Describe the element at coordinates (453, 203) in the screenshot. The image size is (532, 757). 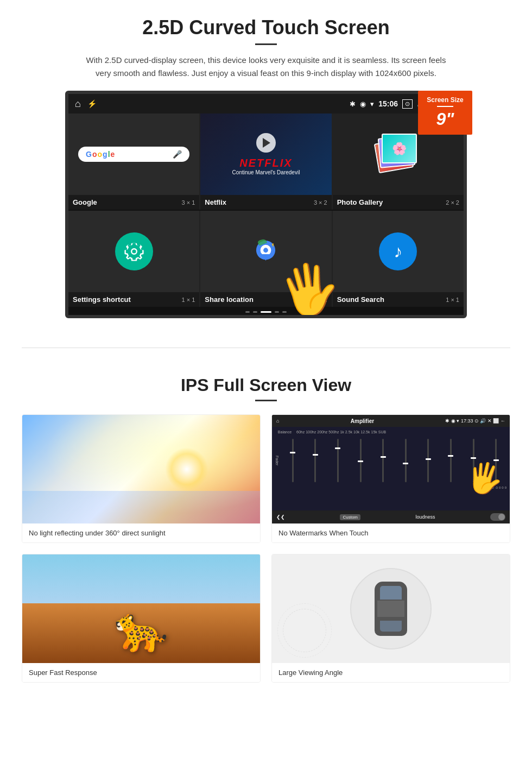
I see `gallery-size: 2 × 2` at that location.